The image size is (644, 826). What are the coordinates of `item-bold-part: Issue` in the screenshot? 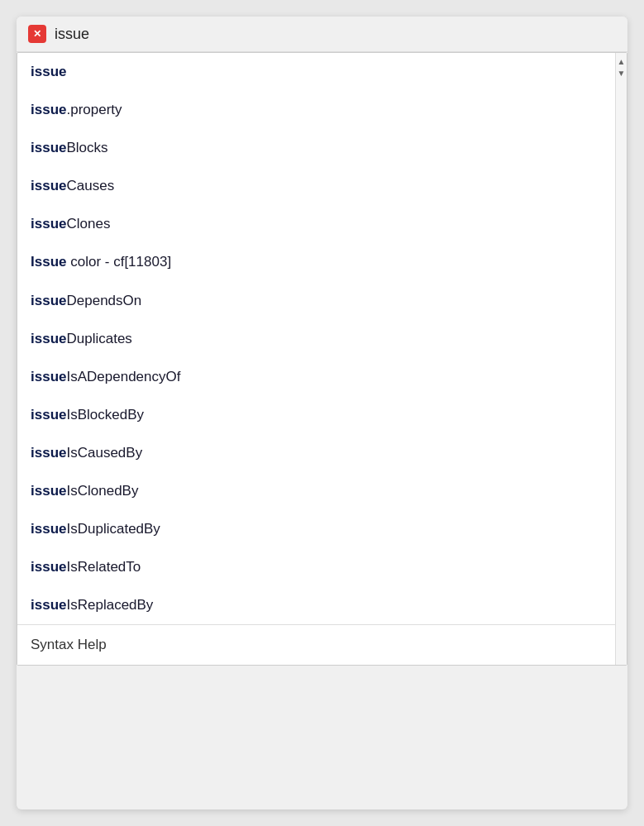 It's located at (48, 261).